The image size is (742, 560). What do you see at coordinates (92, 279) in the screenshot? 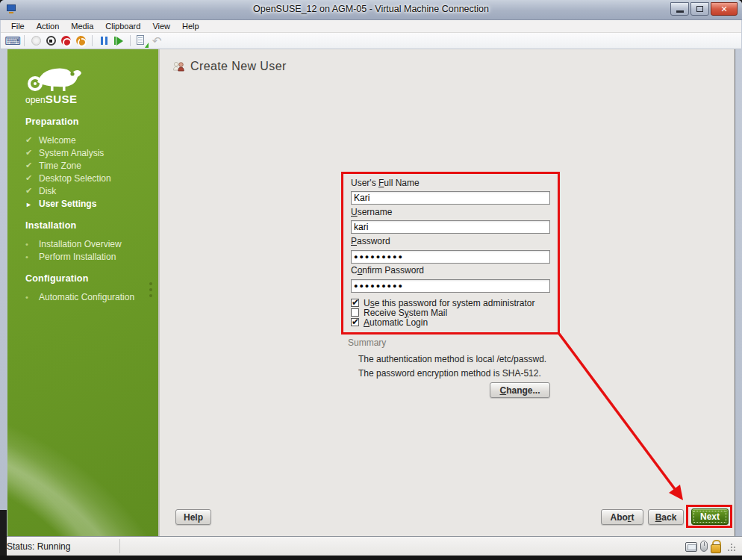
I see `section-title-configuration: Configuration` at bounding box center [92, 279].